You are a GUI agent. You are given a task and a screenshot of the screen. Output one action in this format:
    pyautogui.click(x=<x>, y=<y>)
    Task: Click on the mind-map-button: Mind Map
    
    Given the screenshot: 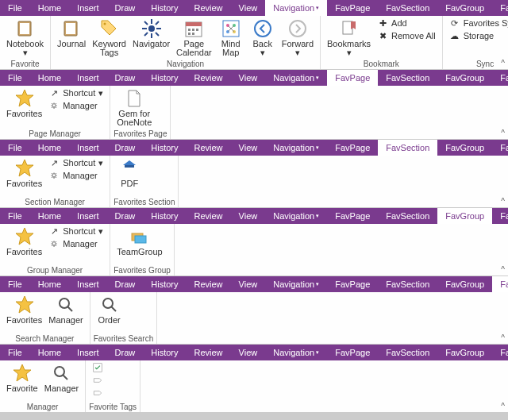 What is the action you would take?
    pyautogui.click(x=231, y=38)
    